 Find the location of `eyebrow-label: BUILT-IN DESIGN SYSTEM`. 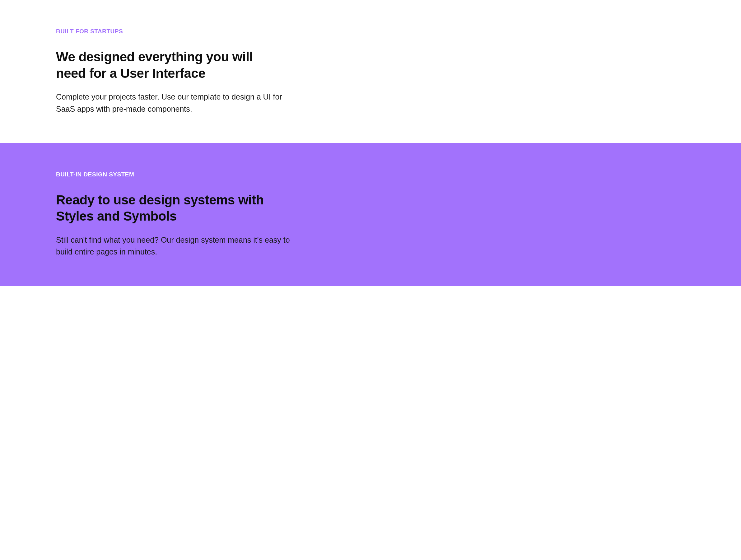

eyebrow-label: BUILT-IN DESIGN SYSTEM is located at coordinates (370, 174).